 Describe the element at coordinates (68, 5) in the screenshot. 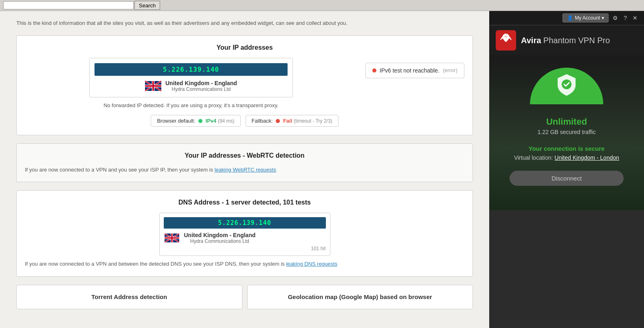

I see `search-input` at that location.